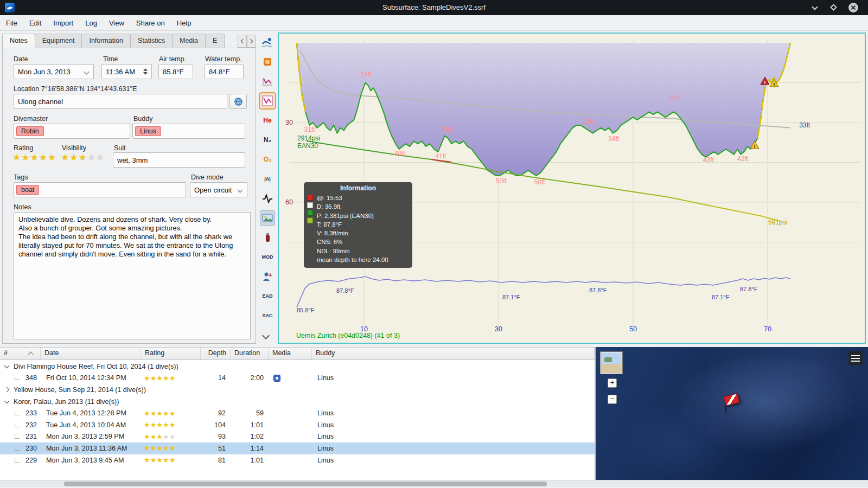  What do you see at coordinates (267, 296) in the screenshot?
I see `ead-icon: EAD` at bounding box center [267, 296].